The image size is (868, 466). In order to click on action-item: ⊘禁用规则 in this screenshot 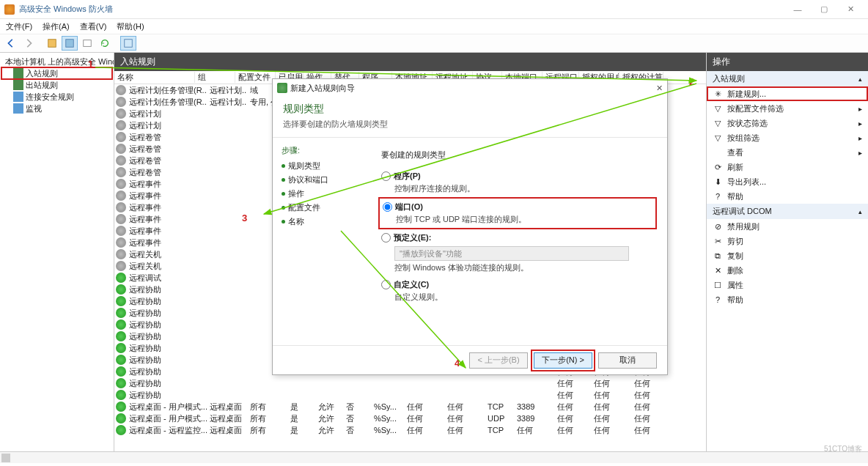, I will do `click(787, 226)`.